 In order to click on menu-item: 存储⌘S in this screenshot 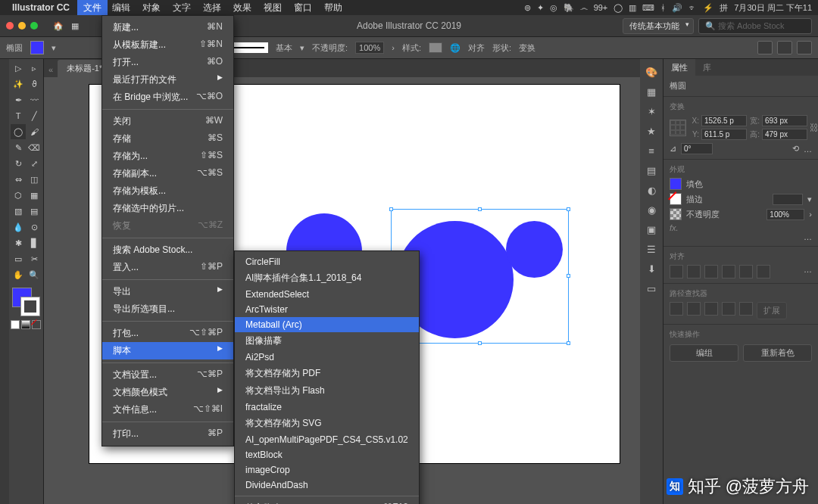, I will do `click(168, 139)`.